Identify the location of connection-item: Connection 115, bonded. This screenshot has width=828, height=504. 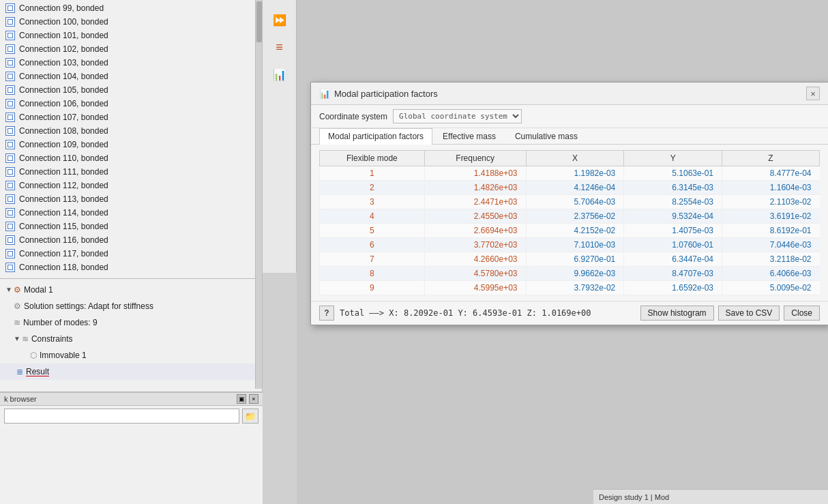
(131, 226).